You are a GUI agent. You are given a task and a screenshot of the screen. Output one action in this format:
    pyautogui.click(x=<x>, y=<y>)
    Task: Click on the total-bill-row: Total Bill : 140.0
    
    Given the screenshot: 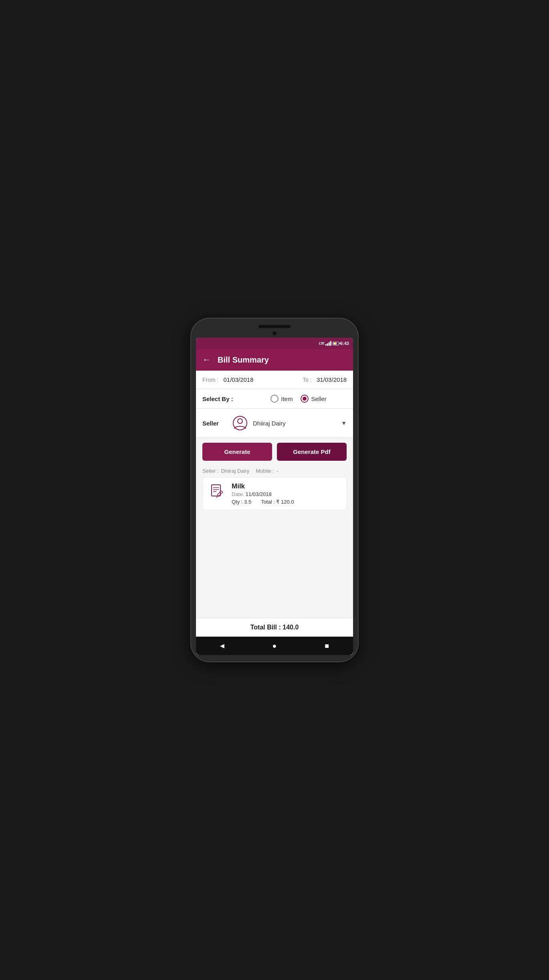 What is the action you would take?
    pyautogui.click(x=274, y=627)
    